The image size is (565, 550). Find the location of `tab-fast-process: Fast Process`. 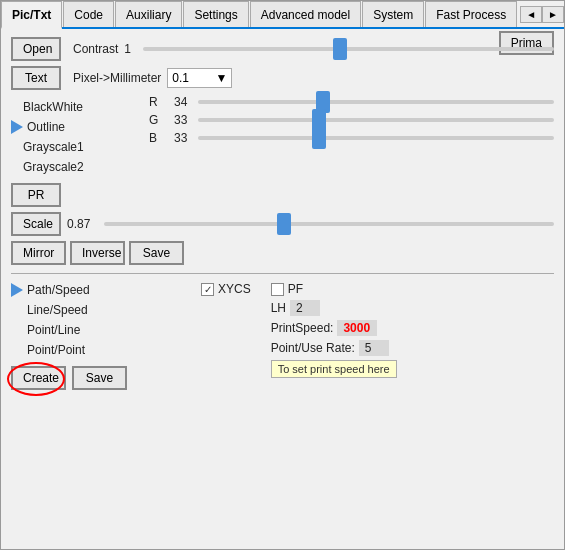

tab-fast-process: Fast Process is located at coordinates (471, 14).